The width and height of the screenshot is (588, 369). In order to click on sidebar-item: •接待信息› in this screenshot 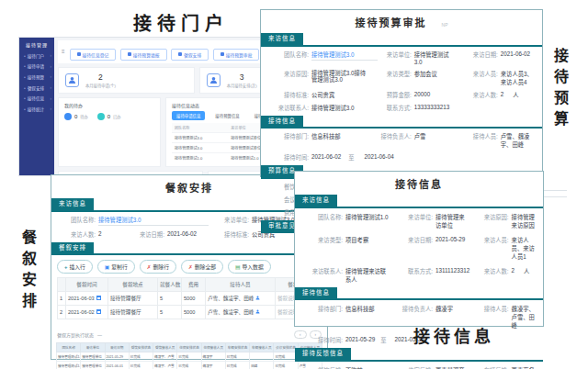, I will do `click(37, 98)`.